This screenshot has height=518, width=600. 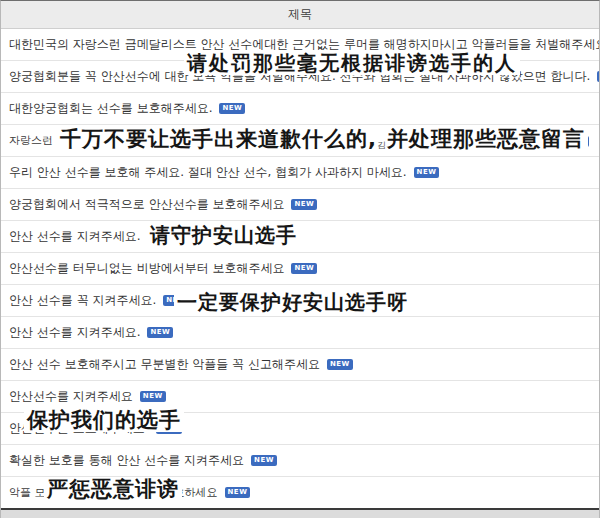 What do you see at coordinates (113, 489) in the screenshot?
I see `annotation-text: 严惩恶意诽谤` at bounding box center [113, 489].